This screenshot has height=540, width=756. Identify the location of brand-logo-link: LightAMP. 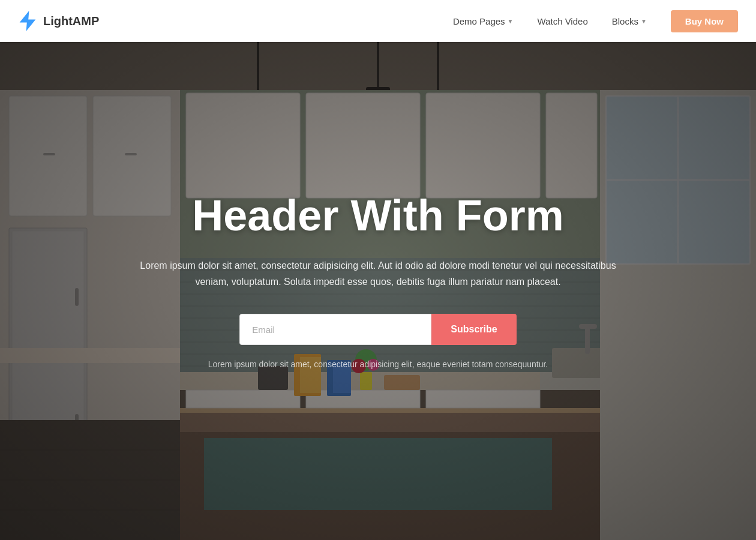
(59, 21).